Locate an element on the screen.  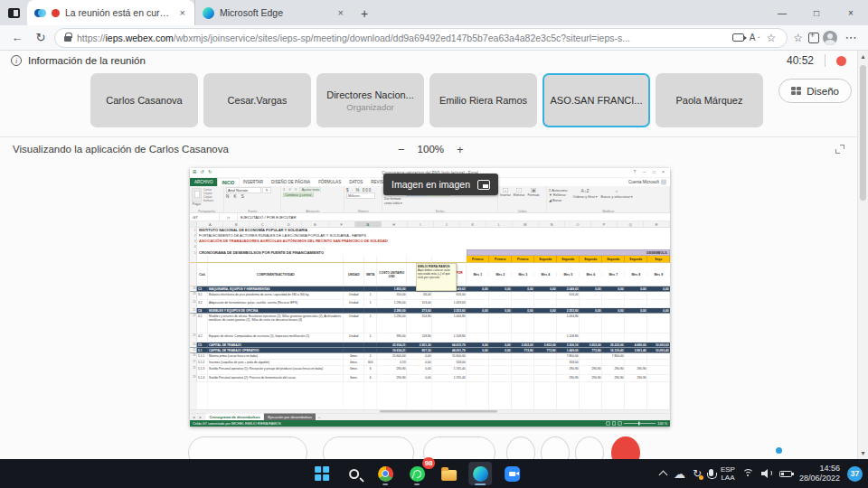
taskbar-zoom-button is located at coordinates (512, 474).